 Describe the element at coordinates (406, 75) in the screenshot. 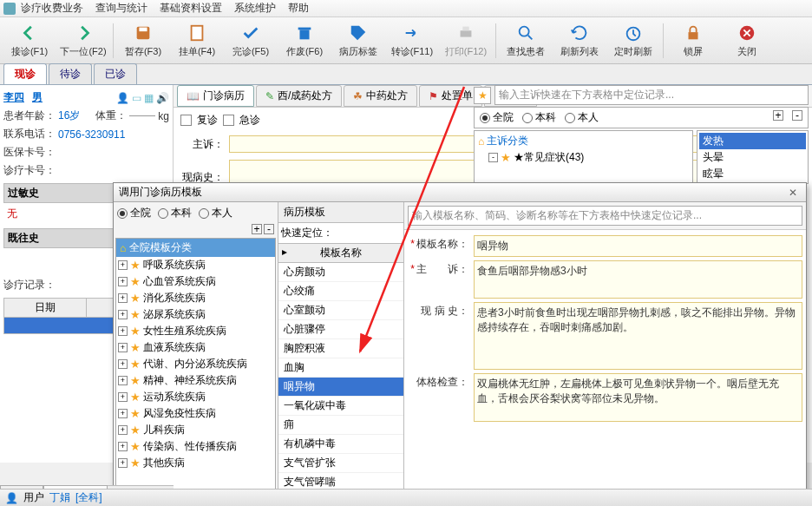

I see `visit-tabs: 现诊 待诊 已诊` at that location.